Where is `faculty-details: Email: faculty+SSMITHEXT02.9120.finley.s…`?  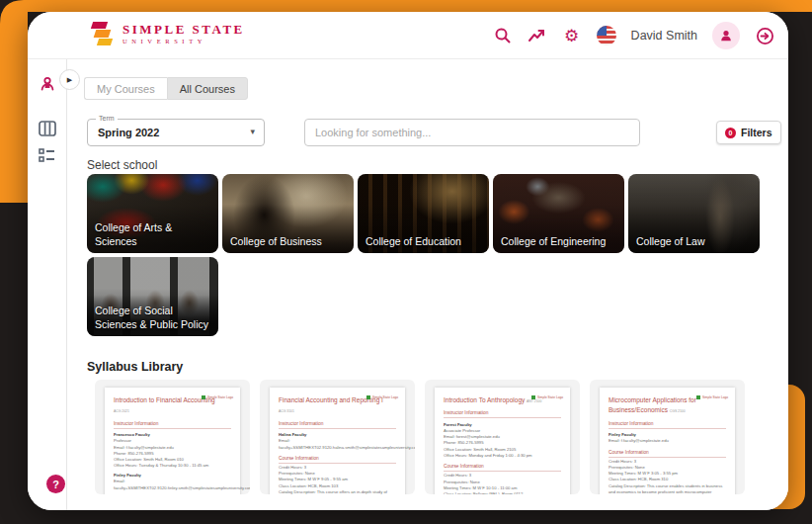 faculty-details: Email: faculty+SSMITHEXT02.9120.finley.s… is located at coordinates (172, 484).